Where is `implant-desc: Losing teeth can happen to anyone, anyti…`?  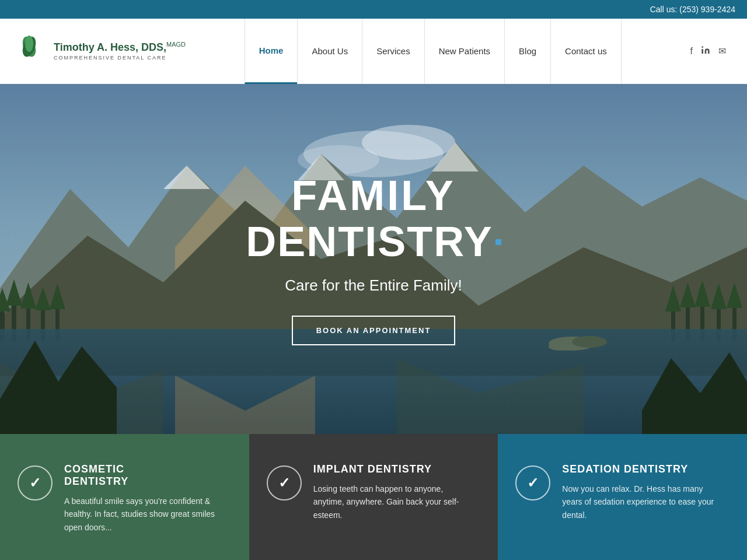
implant-desc: Losing teeth can happen to anyone, anyti… is located at coordinates (395, 502).